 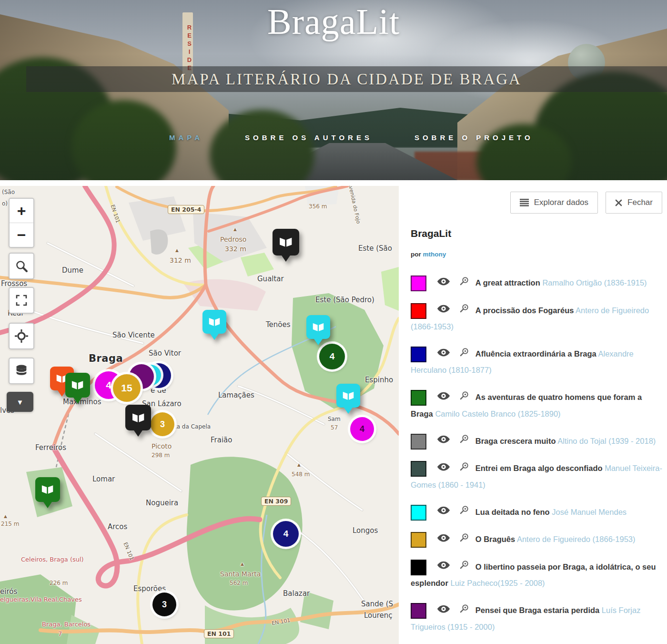 What do you see at coordinates (162, 446) in the screenshot?
I see `map-place-label: Picoto` at bounding box center [162, 446].